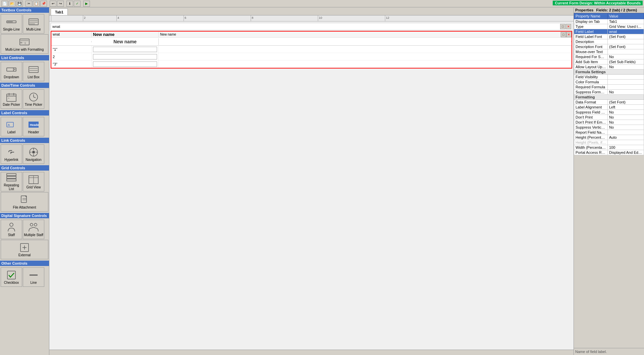 This screenshot has height=355, width=644. I want to click on grid-row-0-input, so click(125, 49).